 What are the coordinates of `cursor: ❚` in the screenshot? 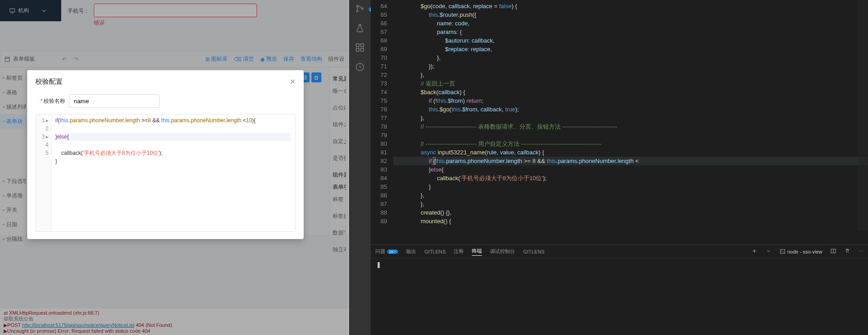 It's located at (379, 264).